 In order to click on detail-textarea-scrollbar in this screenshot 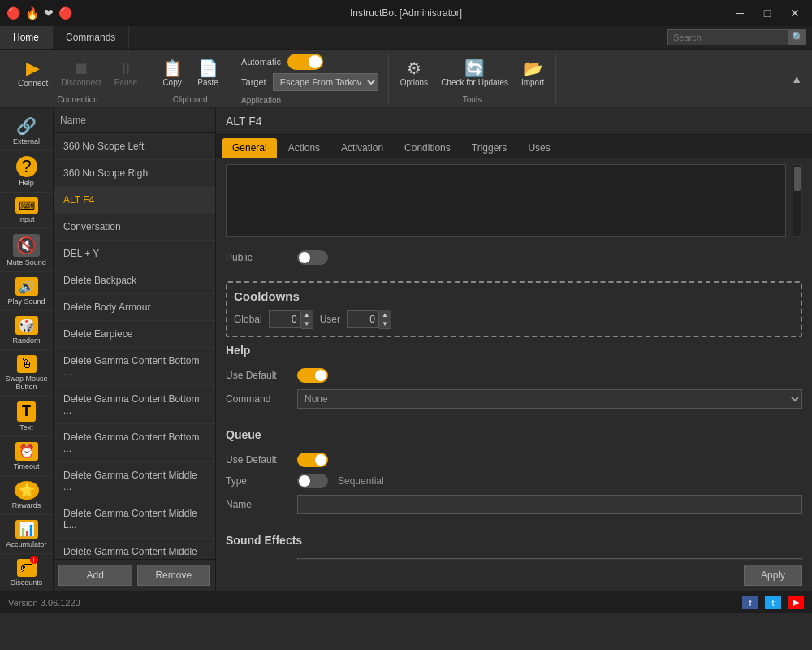, I will do `click(797, 201)`.